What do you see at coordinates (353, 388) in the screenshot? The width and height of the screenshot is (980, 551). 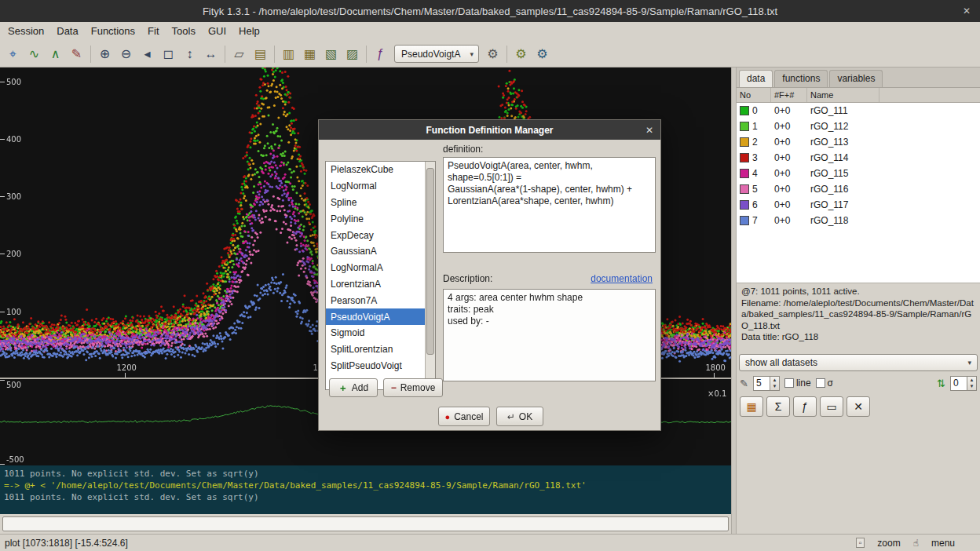 I see `add-button: ＋ Add` at bounding box center [353, 388].